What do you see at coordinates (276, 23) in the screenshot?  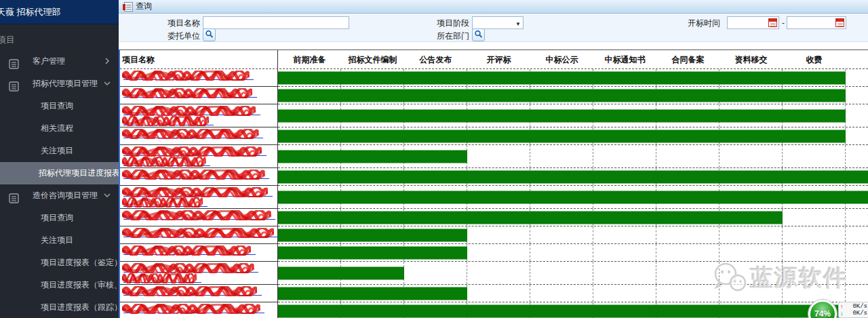 I see `project-name-input` at bounding box center [276, 23].